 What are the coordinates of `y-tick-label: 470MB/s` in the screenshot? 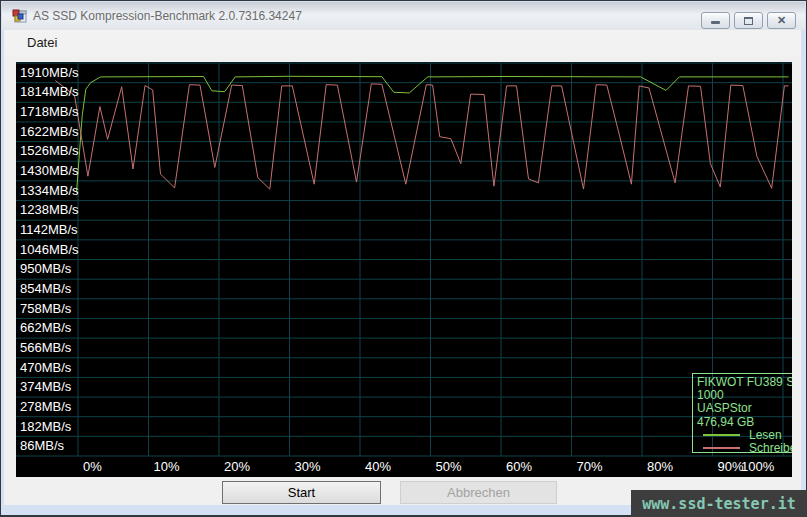 It's located at (46, 368).